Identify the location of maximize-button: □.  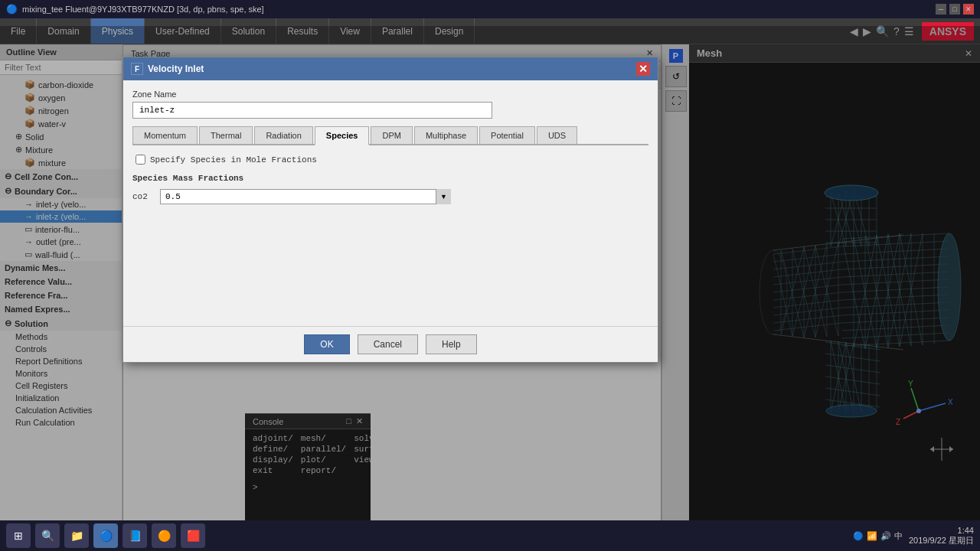
(955, 9).